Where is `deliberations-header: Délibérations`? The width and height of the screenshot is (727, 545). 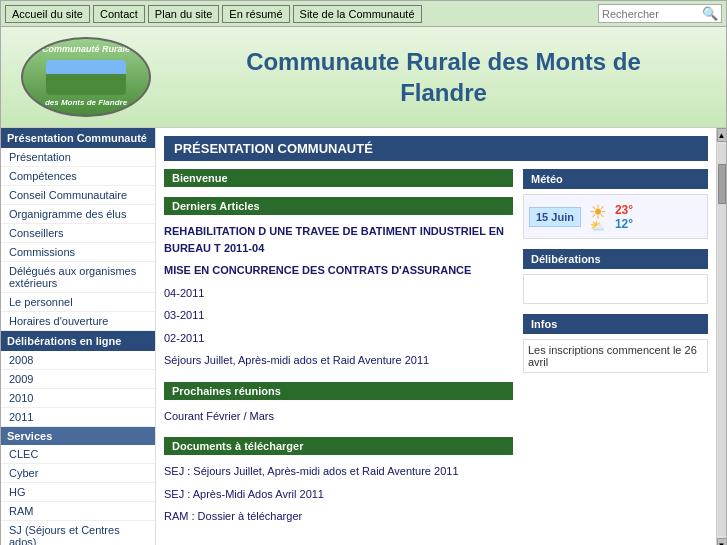
deliberations-header: Délibérations is located at coordinates (616, 259).